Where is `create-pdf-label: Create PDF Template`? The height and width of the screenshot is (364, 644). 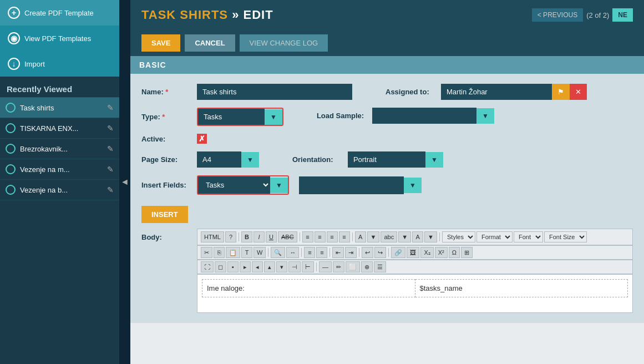
create-pdf-label: Create PDF Template is located at coordinates (59, 13).